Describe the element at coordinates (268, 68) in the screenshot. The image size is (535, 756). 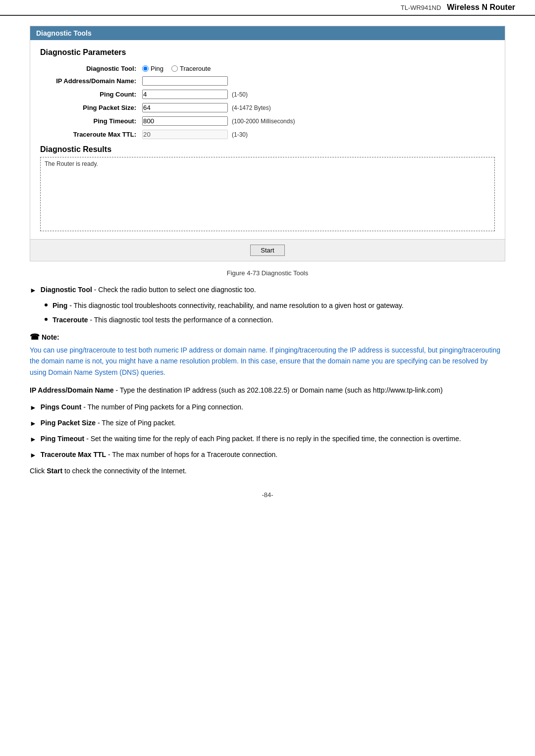
I see `diag-tool-row: Diagnostic Tool: Ping Traceroute` at that location.